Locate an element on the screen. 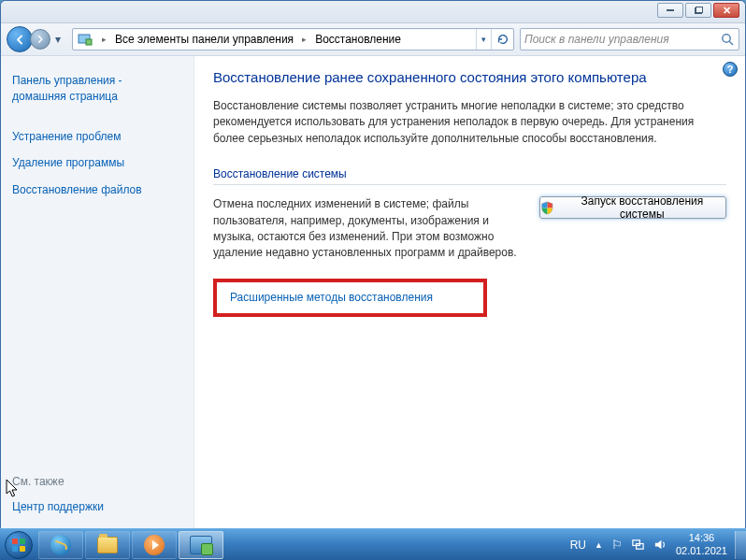 Image resolution: width=746 pixels, height=560 pixels. advanced-recovery-link: Расширенные методы восстановления is located at coordinates (331, 297).